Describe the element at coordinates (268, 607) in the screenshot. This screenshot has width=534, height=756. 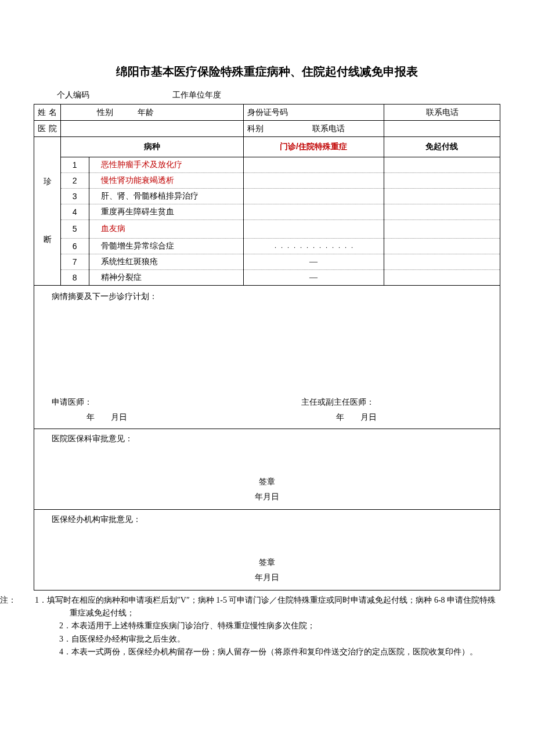
I see `note-item: 注：1．填写时在相应的病种和申请项栏后划″V″；病种 1-5 可申请门诊／住院特…` at that location.